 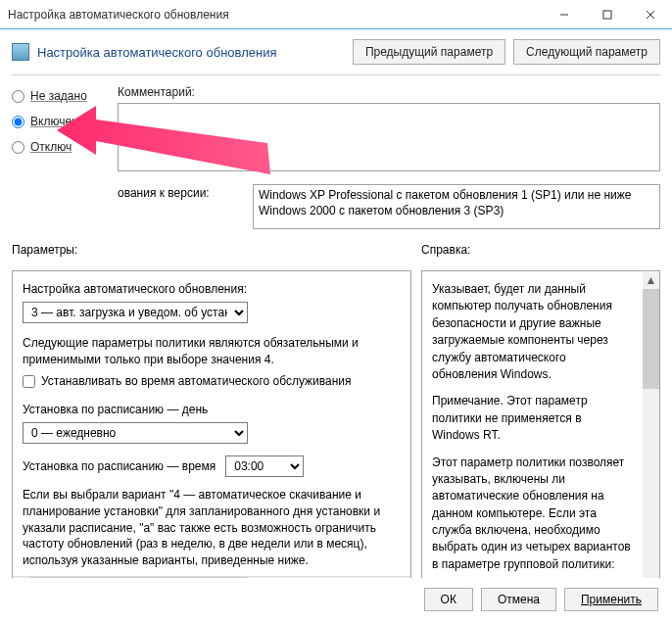 I want to click on maintenance-checkbox-row: Устанавливать во время автоматического о…, so click(x=212, y=382).